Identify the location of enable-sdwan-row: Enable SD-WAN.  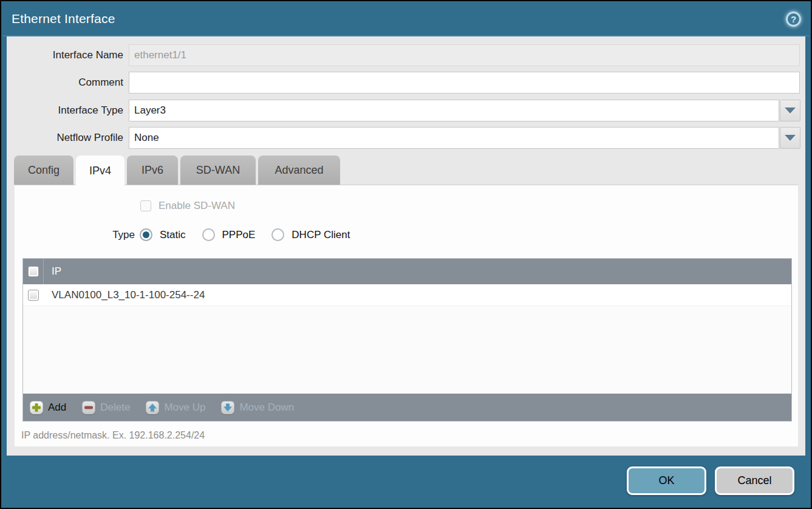
(188, 206).